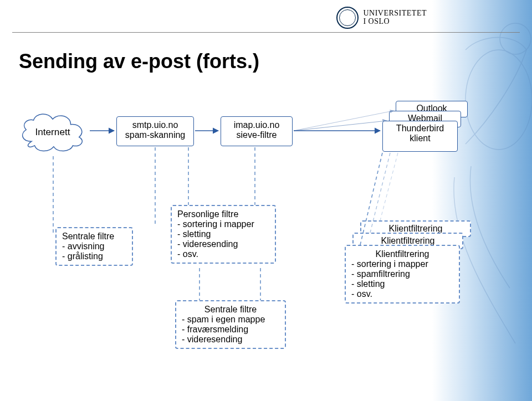  What do you see at coordinates (416, 228) in the screenshot?
I see `client-filter-title-back2: Klientfiltrering` at bounding box center [416, 228].